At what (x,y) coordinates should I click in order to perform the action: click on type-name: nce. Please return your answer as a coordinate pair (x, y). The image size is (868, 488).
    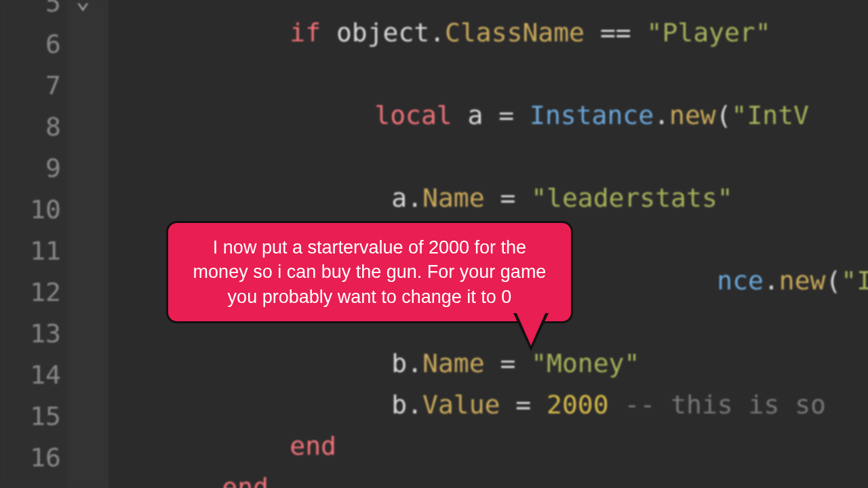
    Looking at the image, I should click on (741, 281).